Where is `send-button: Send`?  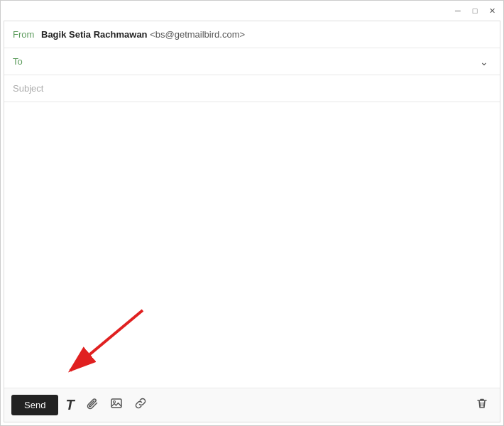 send-button: Send is located at coordinates (35, 405).